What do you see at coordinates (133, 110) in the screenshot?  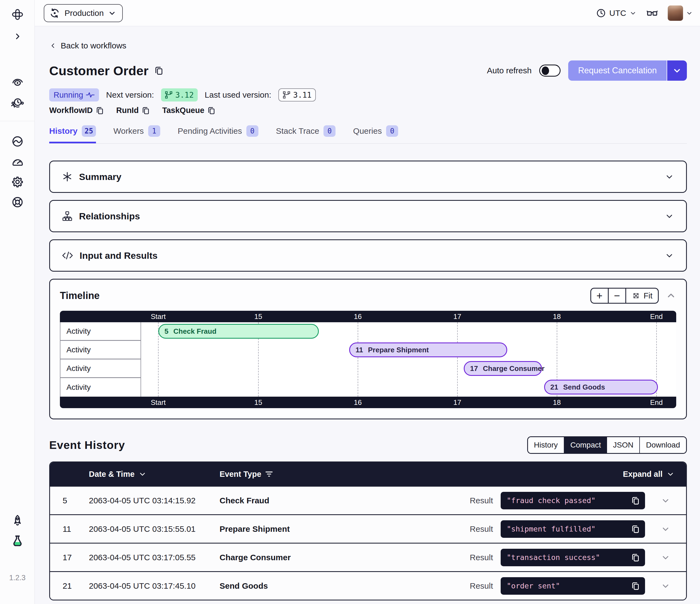 I see `run-id-copy: RunId` at bounding box center [133, 110].